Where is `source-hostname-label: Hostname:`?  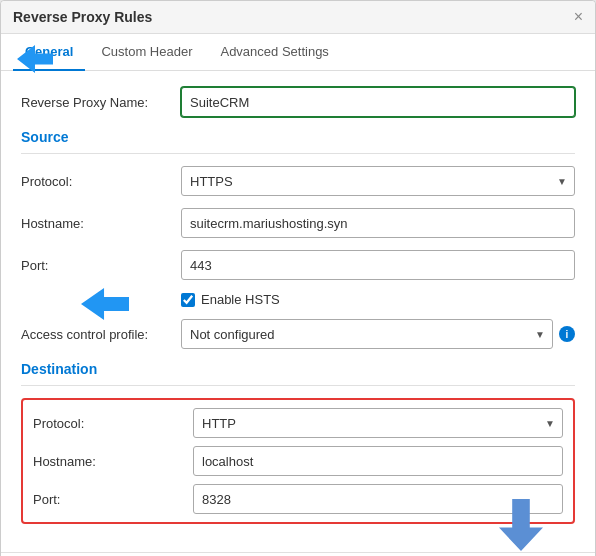 source-hostname-label: Hostname: is located at coordinates (101, 224).